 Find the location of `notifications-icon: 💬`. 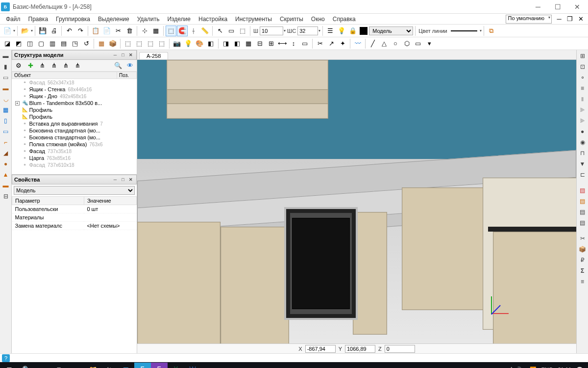

notifications-icon: 💬 is located at coordinates (580, 367).